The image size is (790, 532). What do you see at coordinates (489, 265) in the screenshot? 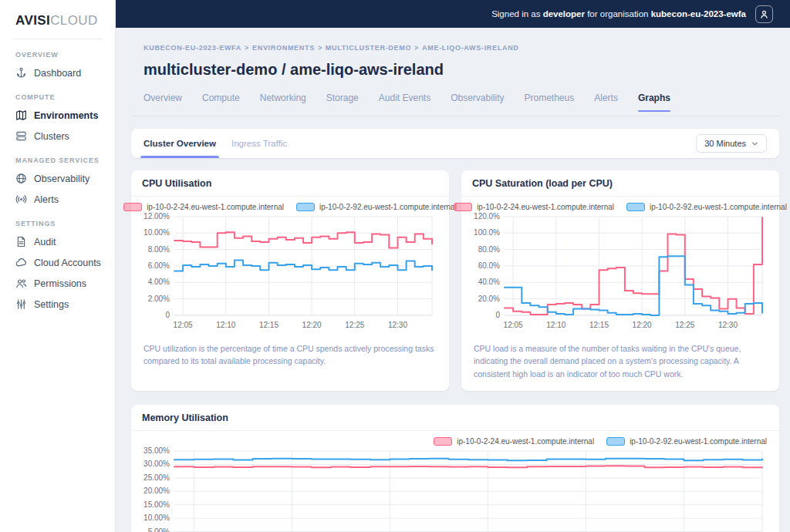
I see `svg-text: 60.0%` at bounding box center [489, 265].